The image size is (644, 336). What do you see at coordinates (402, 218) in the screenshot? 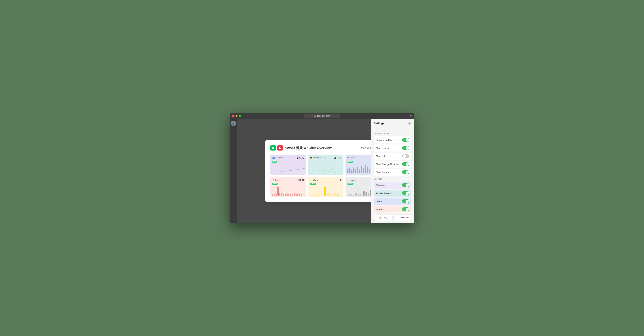
I see `download-button: ⬇ Download` at bounding box center [402, 218].